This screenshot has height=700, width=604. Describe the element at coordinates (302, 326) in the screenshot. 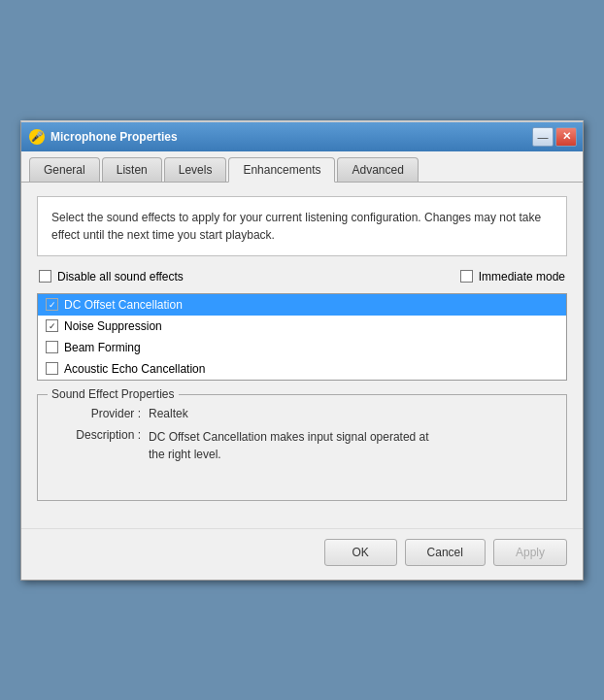

I see `list-item-noise-suppression: ✓ Noise Suppression` at that location.